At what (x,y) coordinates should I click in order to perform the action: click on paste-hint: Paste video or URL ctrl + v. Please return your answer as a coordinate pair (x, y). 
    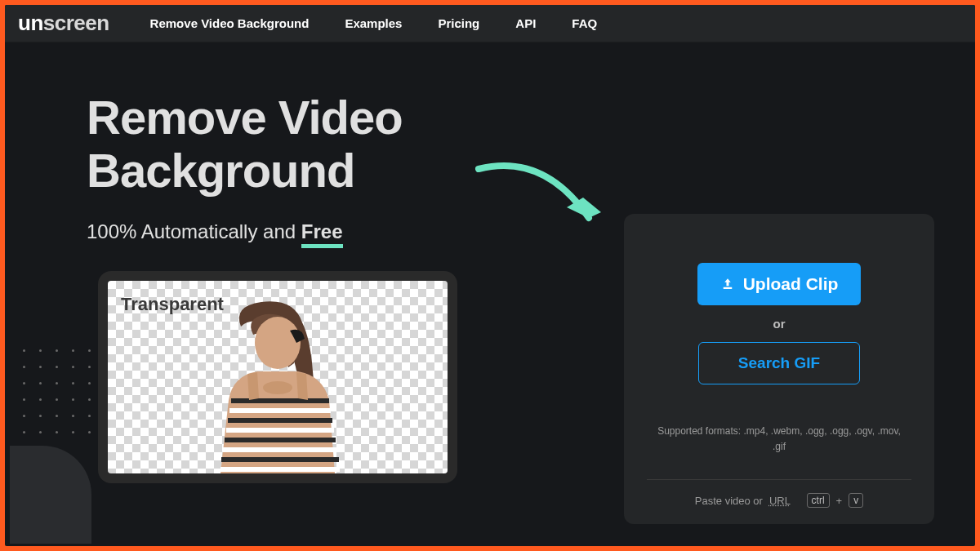
    Looking at the image, I should click on (779, 493).